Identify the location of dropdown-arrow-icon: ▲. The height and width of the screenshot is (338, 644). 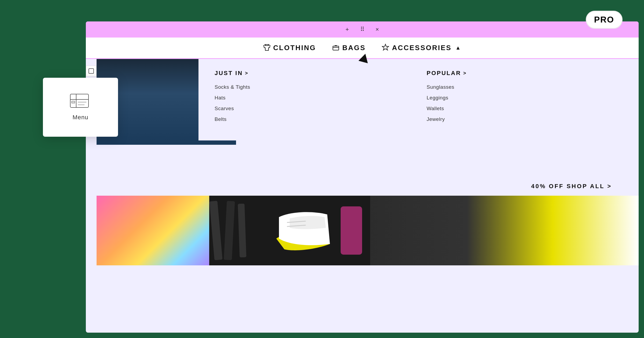
(459, 48).